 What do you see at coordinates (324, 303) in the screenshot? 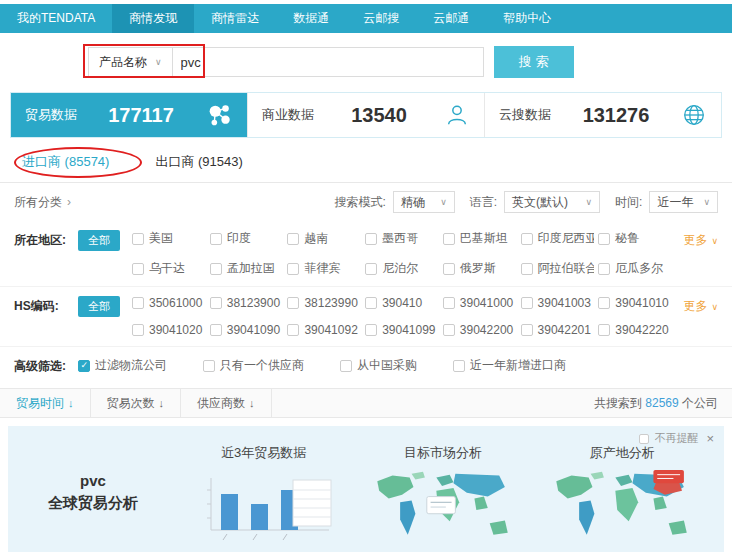
I see `hscode-checkbox: 38123990` at bounding box center [324, 303].